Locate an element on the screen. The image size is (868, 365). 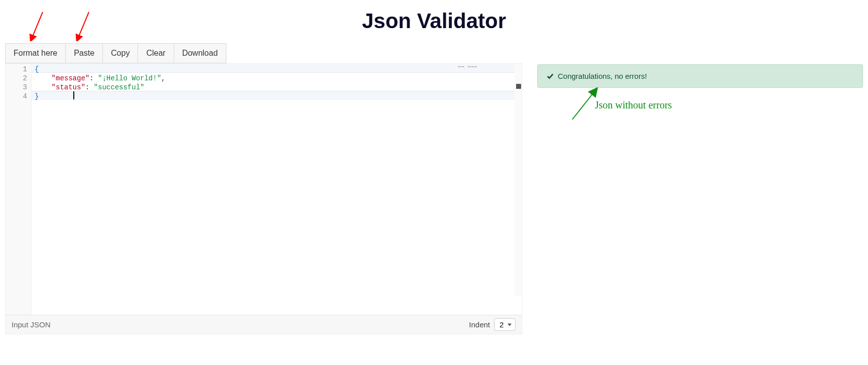
format-button: Format here is located at coordinates (35, 53).